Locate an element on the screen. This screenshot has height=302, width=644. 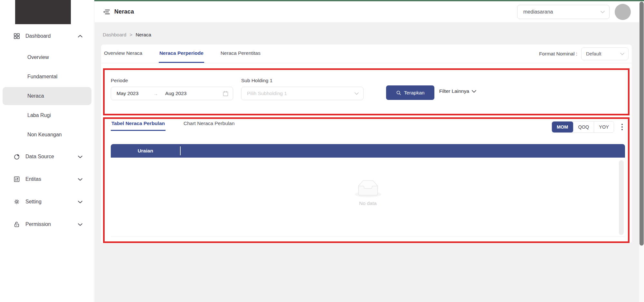
search-icon is located at coordinates (399, 93).